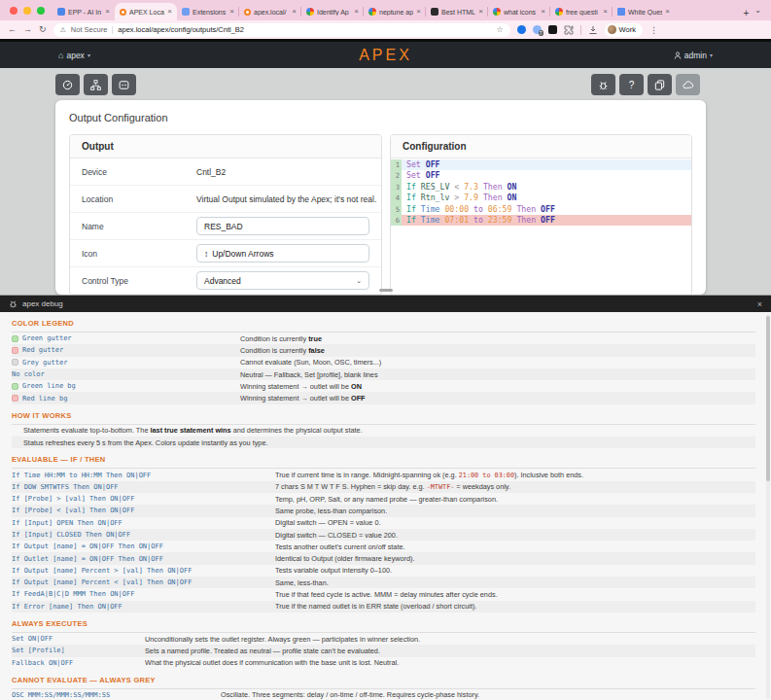  Describe the element at coordinates (746, 14) in the screenshot. I see `new-tab-button: +` at that location.